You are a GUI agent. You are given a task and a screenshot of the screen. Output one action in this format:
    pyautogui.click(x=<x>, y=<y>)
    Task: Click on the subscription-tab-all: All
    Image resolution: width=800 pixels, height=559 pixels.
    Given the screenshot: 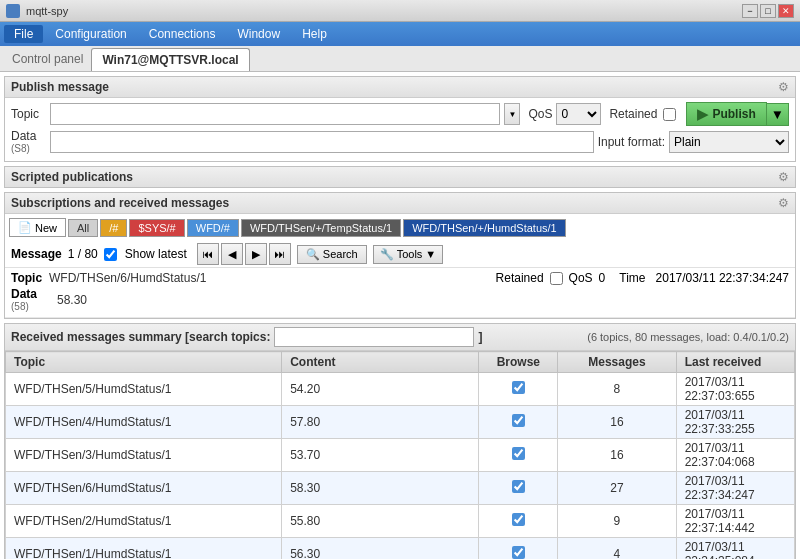 What is the action you would take?
    pyautogui.click(x=83, y=228)
    